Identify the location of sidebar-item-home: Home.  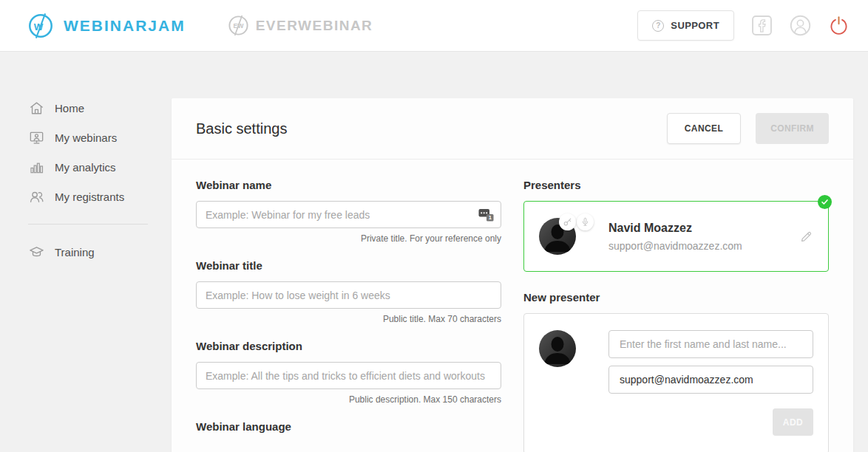
(99, 108).